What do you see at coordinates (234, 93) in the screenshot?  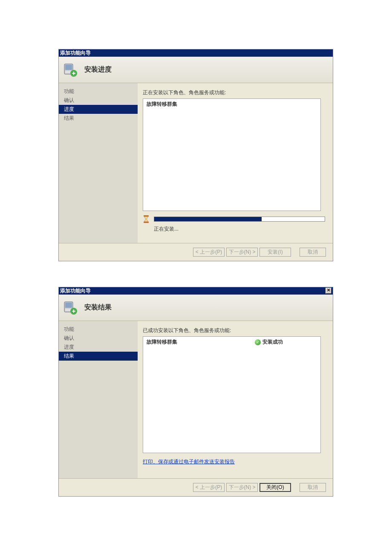 I see `content-prompt: 正在安装以下角色、角色服务或功能:` at bounding box center [234, 93].